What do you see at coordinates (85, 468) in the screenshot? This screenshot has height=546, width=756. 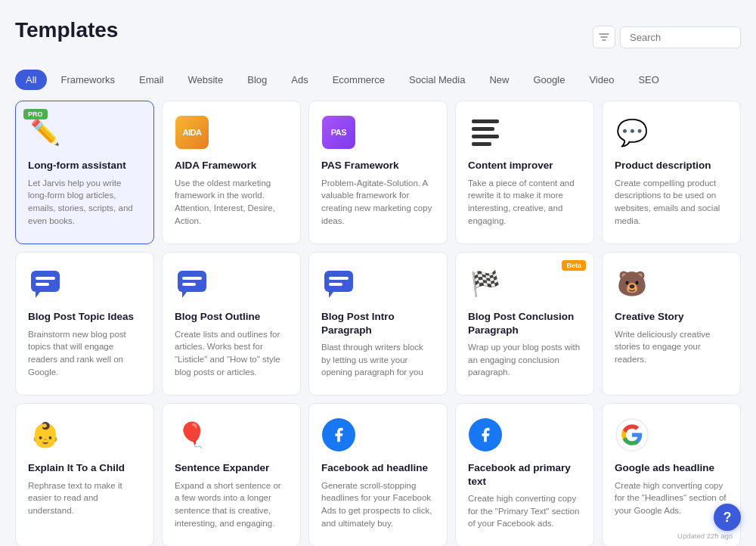 I see `card-title: Explain It To a Child` at bounding box center [85, 468].